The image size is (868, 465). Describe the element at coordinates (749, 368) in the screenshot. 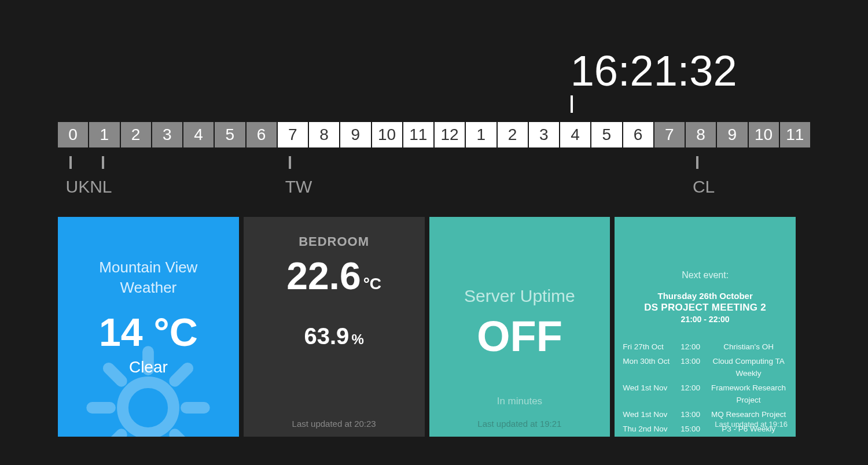

I see `event-name: Cloud Computing TA Weekly` at that location.